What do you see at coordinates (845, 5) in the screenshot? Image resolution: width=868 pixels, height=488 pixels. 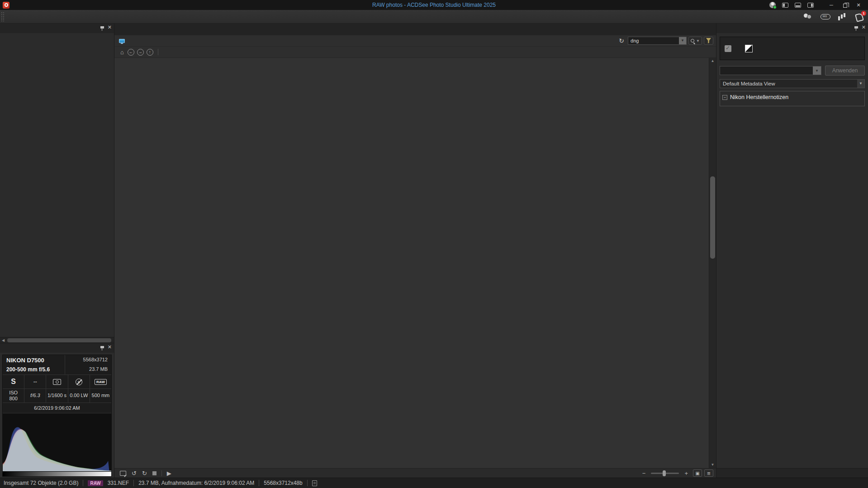 I see `restore-button` at bounding box center [845, 5].